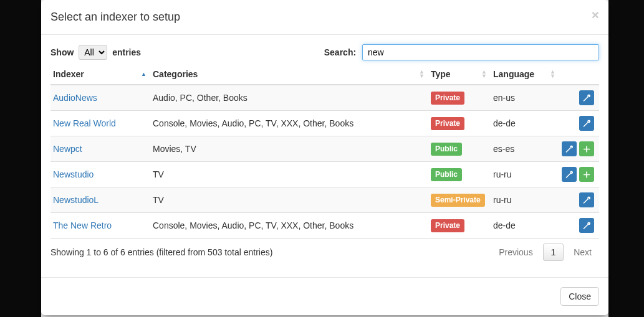  What do you see at coordinates (67, 149) in the screenshot?
I see `indexer-link: Newpct` at bounding box center [67, 149].